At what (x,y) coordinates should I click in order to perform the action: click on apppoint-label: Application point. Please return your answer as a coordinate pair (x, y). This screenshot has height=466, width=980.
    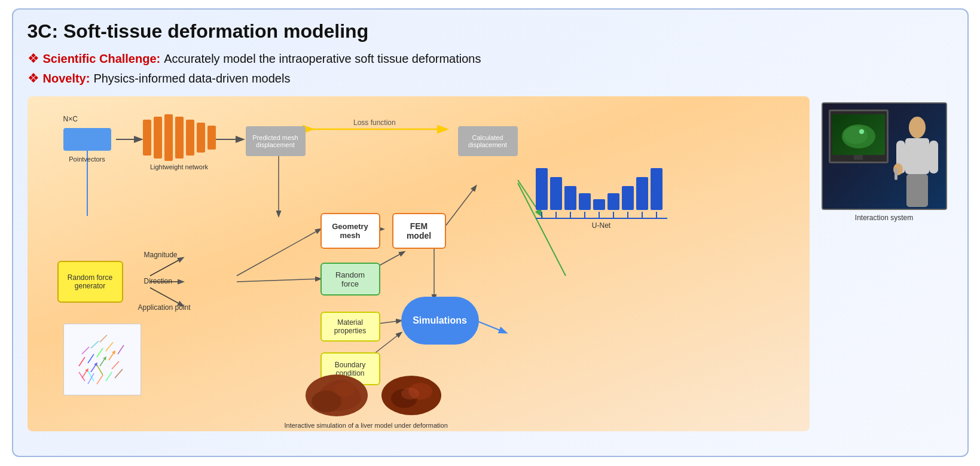
    Looking at the image, I should click on (164, 307).